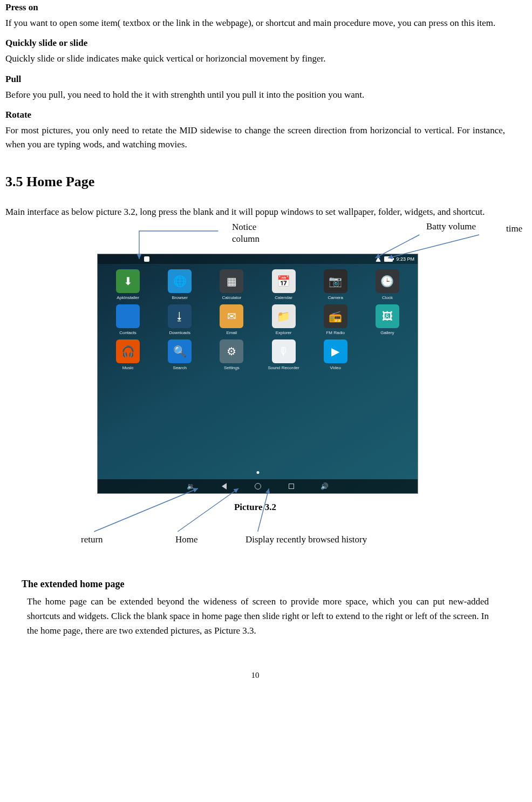 This screenshot has height=802, width=532. What do you see at coordinates (387, 332) in the screenshot?
I see `app-label: Gallery` at bounding box center [387, 332].